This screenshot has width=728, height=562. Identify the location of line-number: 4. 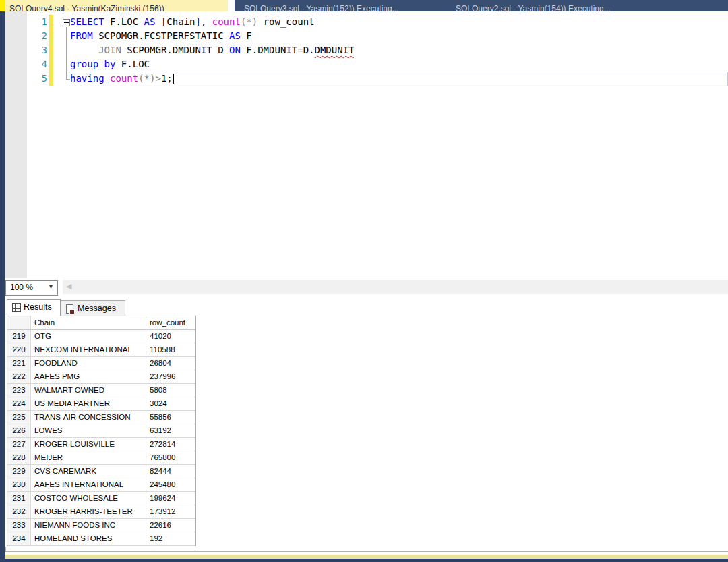
(37, 65).